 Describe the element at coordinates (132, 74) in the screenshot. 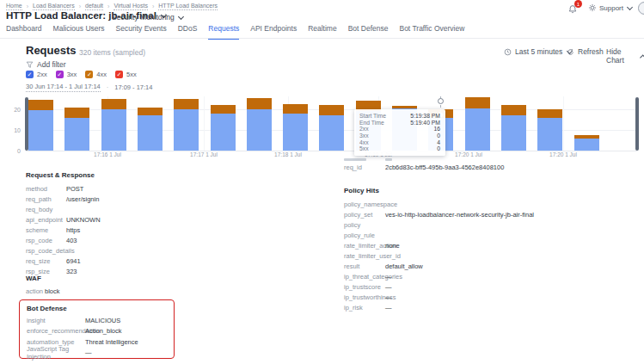

I see `status-filter-label: 5xx` at that location.